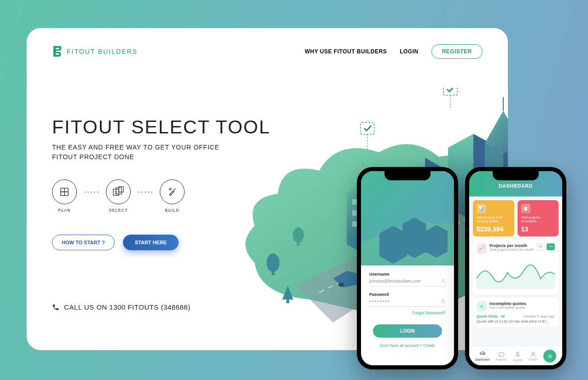 The height and width of the screenshot is (380, 588). I want to click on username-label: Username, so click(408, 274).